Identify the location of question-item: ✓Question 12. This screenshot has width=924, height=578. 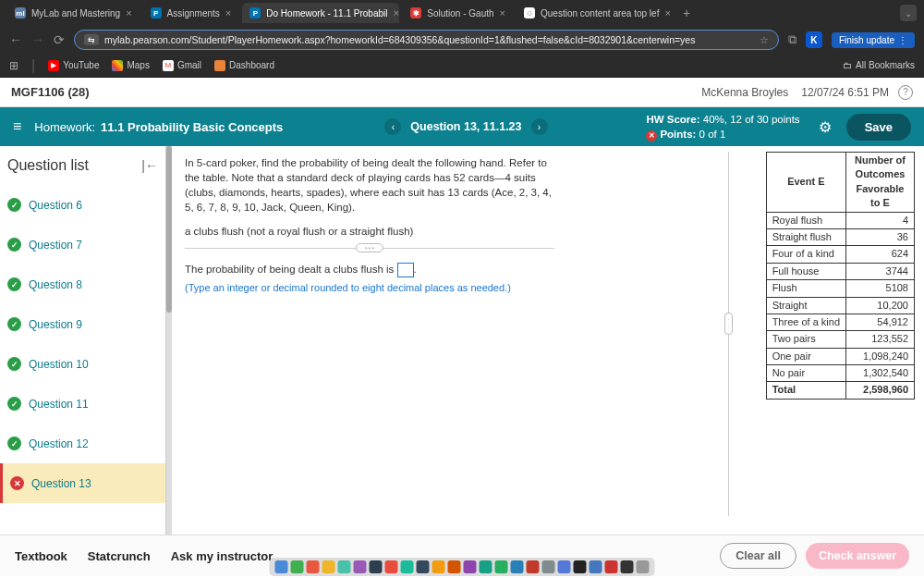
(83, 444).